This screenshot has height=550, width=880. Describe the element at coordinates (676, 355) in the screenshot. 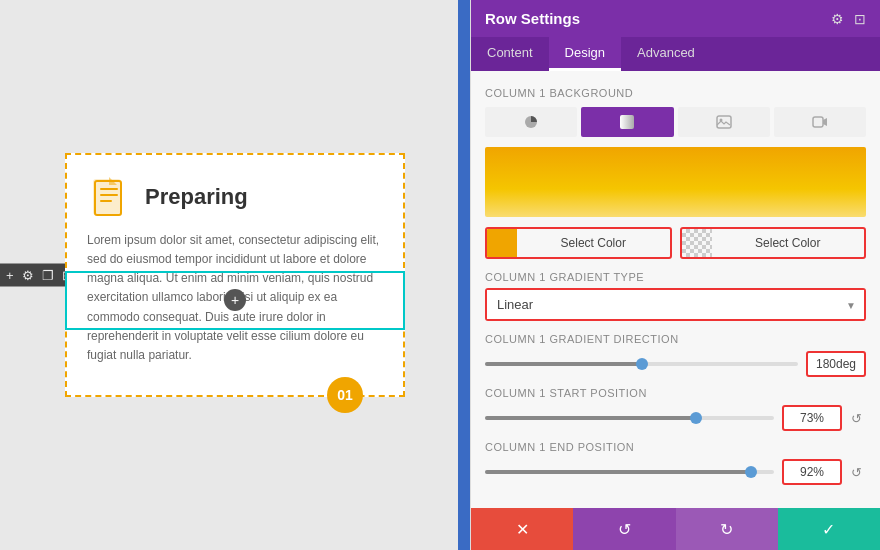

I see `gradient-direction-group: Column 1 Gradient Direction` at that location.